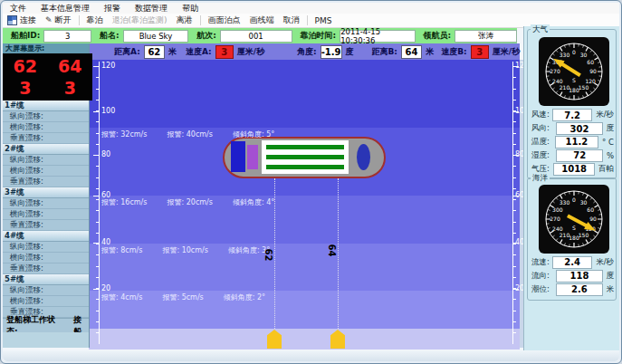 Image resolution: width=622 pixels, height=364 pixels. I want to click on alarm-speed-a-label: 报警: 32cm/s, so click(124, 134).